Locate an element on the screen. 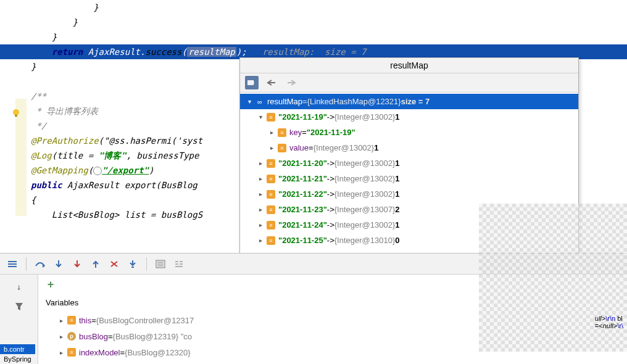  debugger-sidebar: ↓ b.contr BySpring is located at coordinates (19, 320).